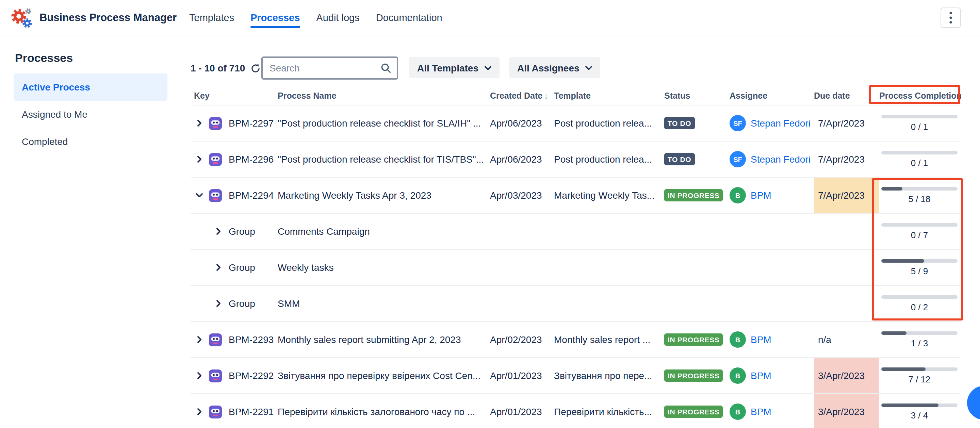 This screenshot has width=980, height=428. I want to click on due-date-highlighted: 7/Apr/2023, so click(847, 196).